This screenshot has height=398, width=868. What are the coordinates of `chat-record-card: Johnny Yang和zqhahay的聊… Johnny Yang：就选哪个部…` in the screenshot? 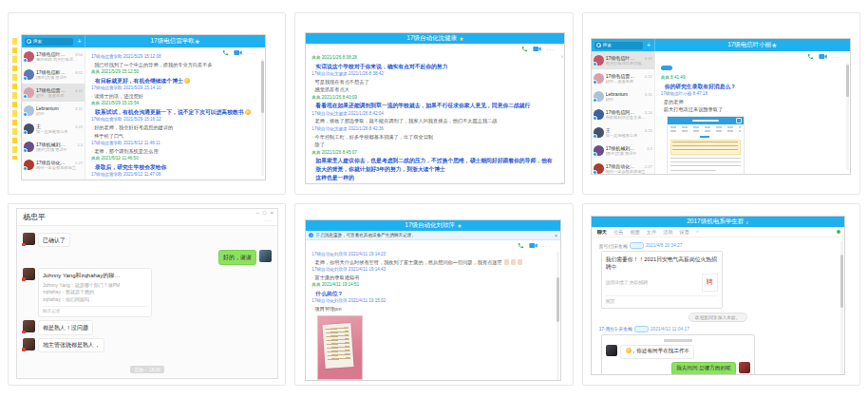 It's located at (95, 293).